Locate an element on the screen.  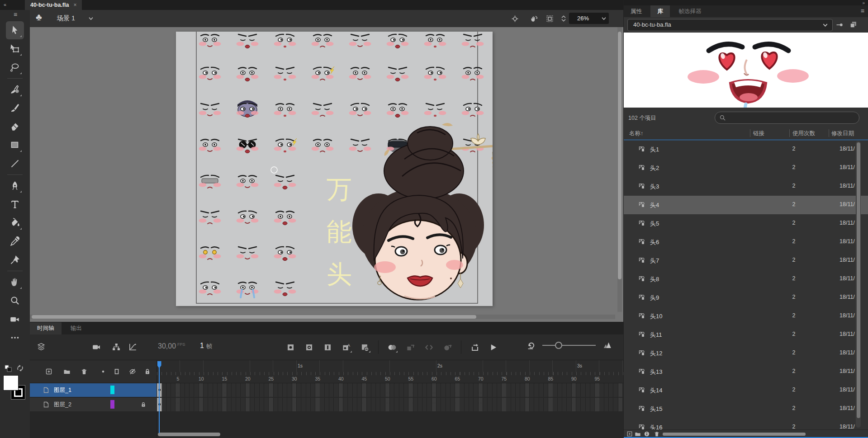
item-name: 头9 is located at coordinates (655, 298).